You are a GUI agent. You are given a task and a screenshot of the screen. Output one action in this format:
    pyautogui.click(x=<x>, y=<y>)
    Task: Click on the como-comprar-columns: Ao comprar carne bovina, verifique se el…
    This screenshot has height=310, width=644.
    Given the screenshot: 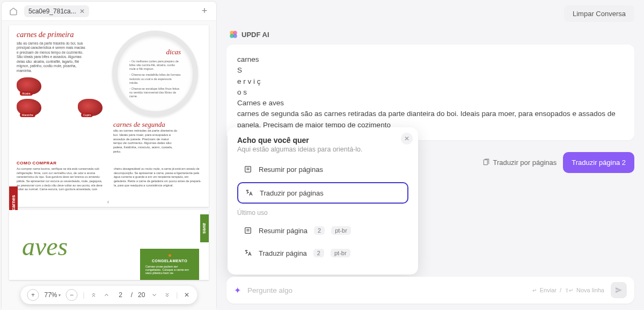 What is the action you would take?
    pyautogui.click(x=109, y=179)
    